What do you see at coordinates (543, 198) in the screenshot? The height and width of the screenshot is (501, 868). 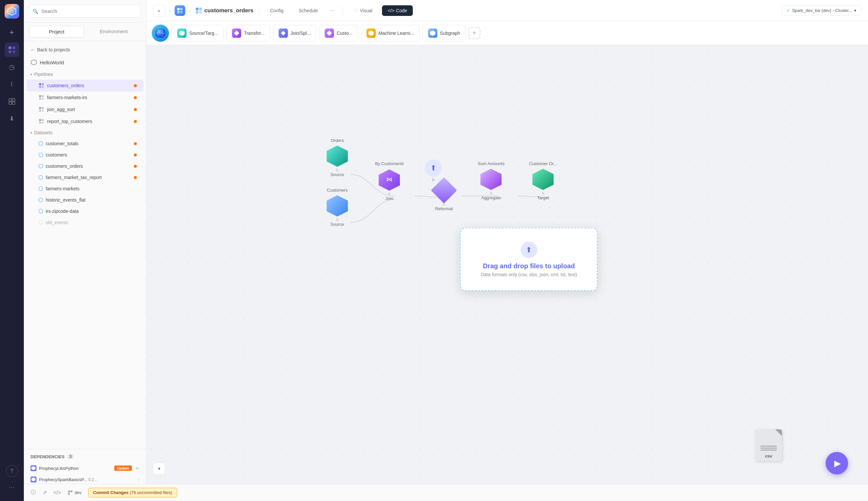 I see `target-label: Target` at bounding box center [543, 198].